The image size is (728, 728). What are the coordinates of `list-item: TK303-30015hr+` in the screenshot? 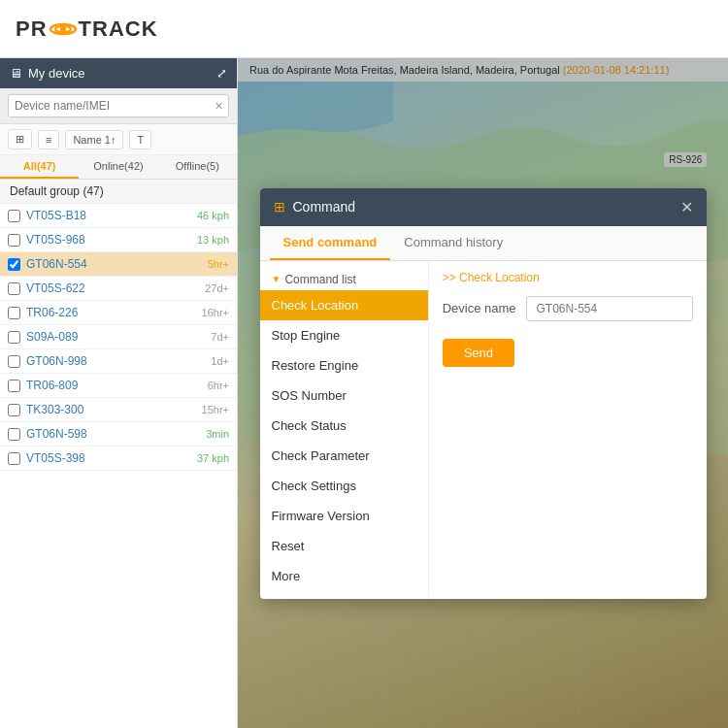 It's located at (118, 410).